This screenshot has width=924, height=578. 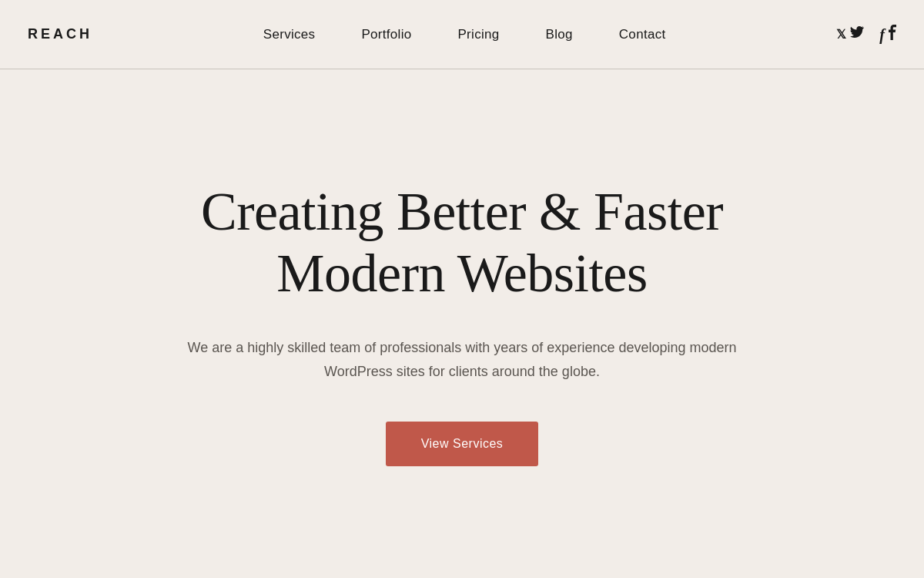 I want to click on facebook-icon, so click(x=888, y=34).